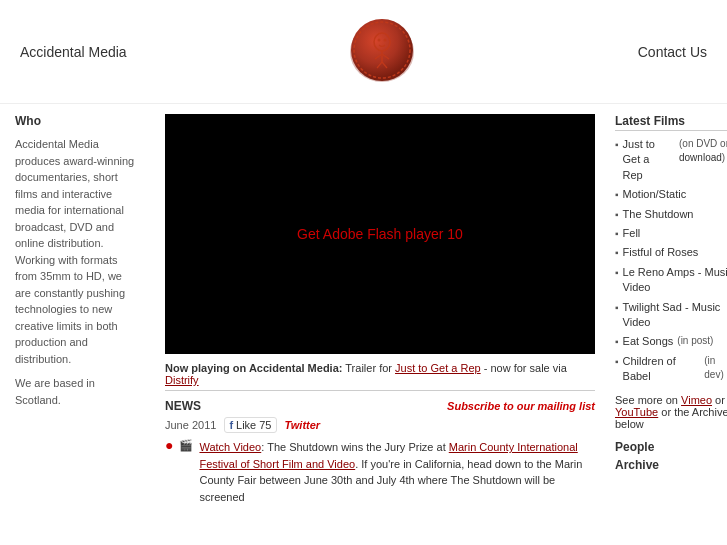 The image size is (727, 545). What do you see at coordinates (265, 425) in the screenshot?
I see `fb-count: 75` at bounding box center [265, 425].